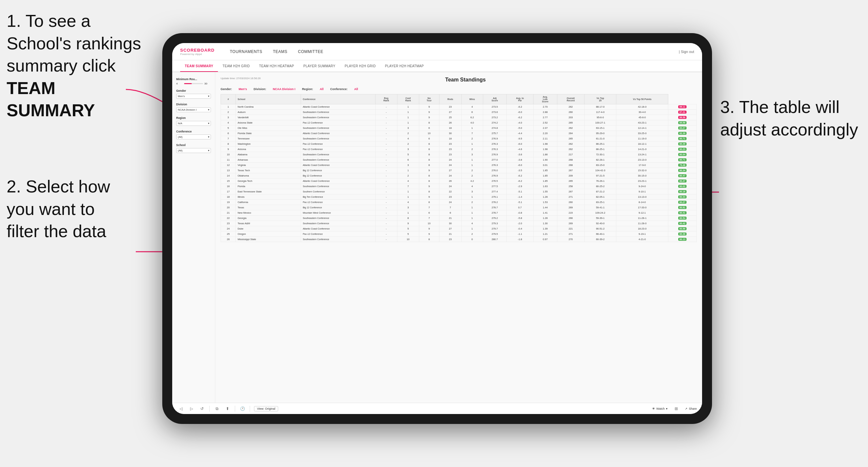 The width and height of the screenshot is (868, 467). I want to click on nav-teams: TEAMS, so click(280, 52).